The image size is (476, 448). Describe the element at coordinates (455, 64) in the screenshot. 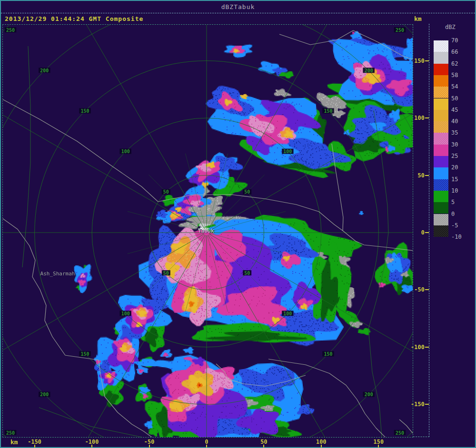

I see `colorbar-tick-label: 62` at that location.